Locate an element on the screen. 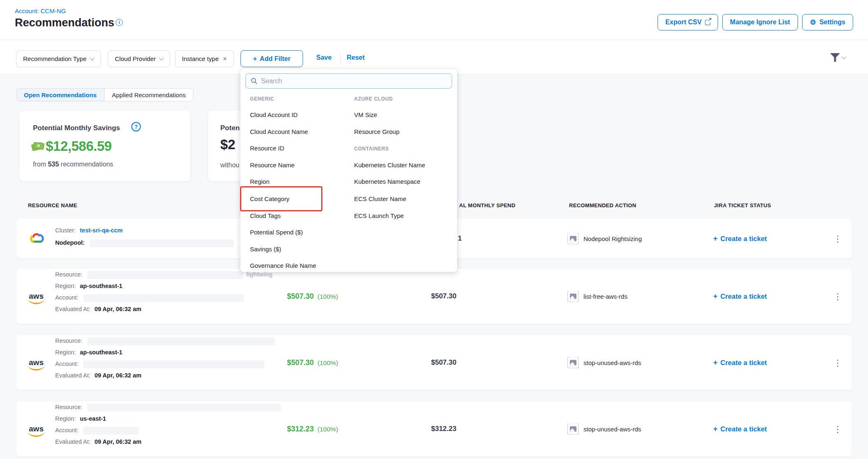 The image size is (868, 459). filter-chip-instance-type: Instance type × is located at coordinates (204, 59).